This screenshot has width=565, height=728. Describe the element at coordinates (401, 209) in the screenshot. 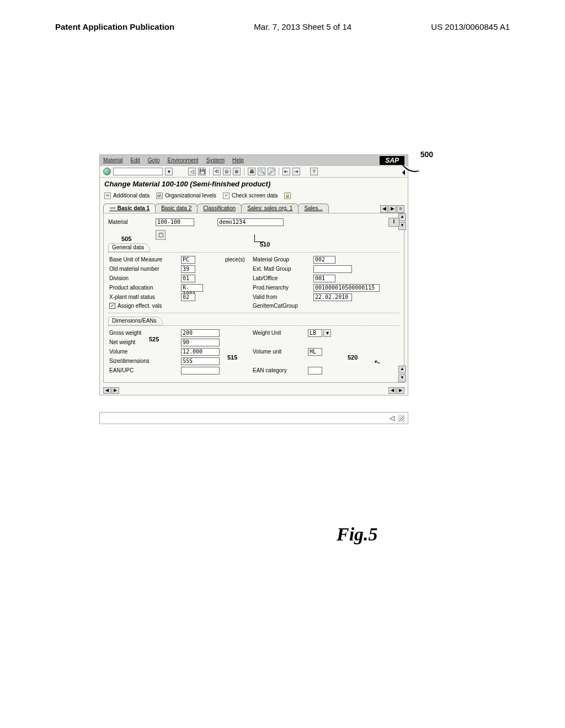

I see `tab-list-icon: ≡` at that location.